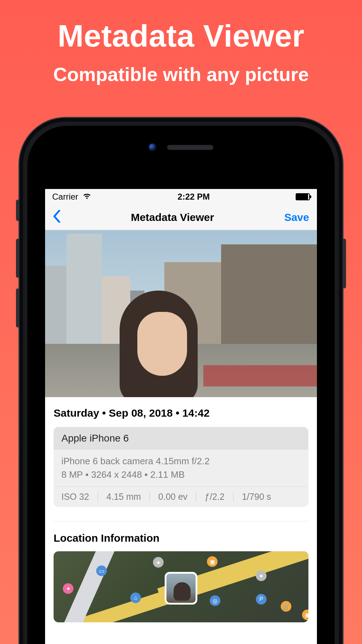 The image size is (362, 644). What do you see at coordinates (181, 147) in the screenshot?
I see `phone-sensor-bar` at bounding box center [181, 147].